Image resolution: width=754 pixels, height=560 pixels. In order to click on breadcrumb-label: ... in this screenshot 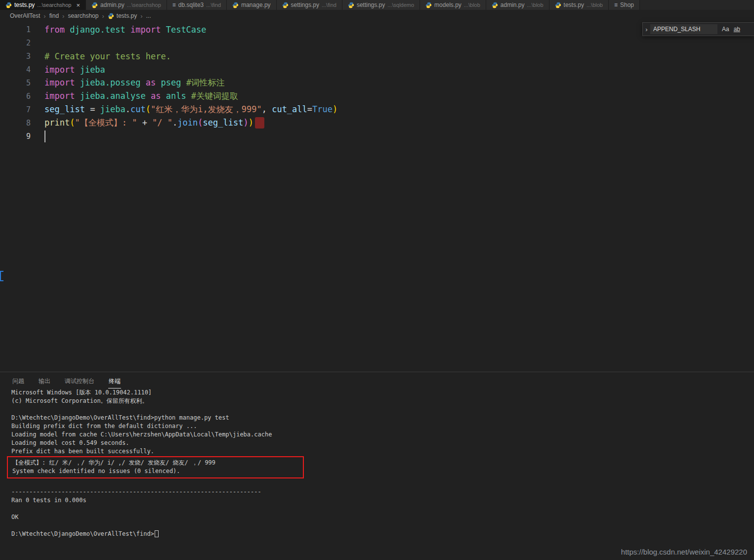, I will do `click(149, 16)`.